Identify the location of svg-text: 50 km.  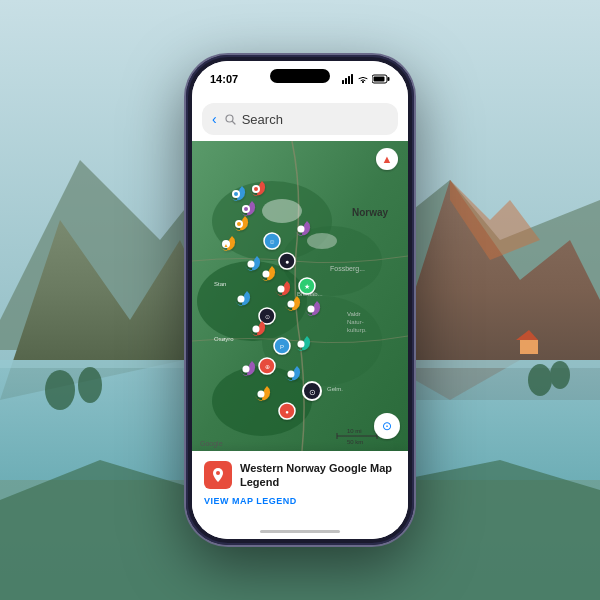
(355, 442).